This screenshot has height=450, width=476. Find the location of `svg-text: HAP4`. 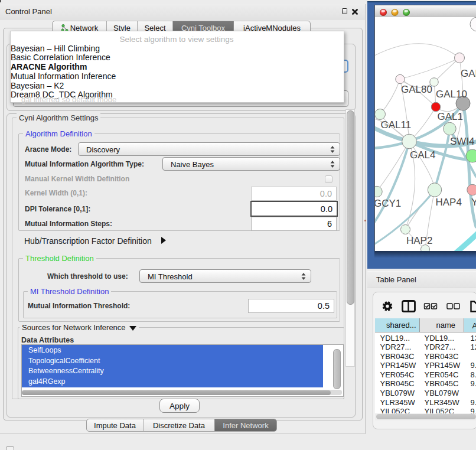

svg-text: HAP4 is located at coordinates (449, 202).